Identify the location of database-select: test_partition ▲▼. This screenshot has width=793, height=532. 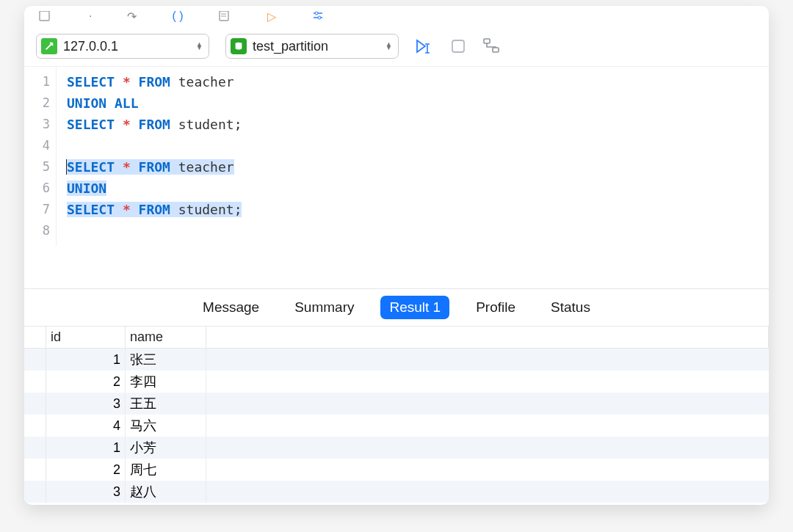
(312, 46).